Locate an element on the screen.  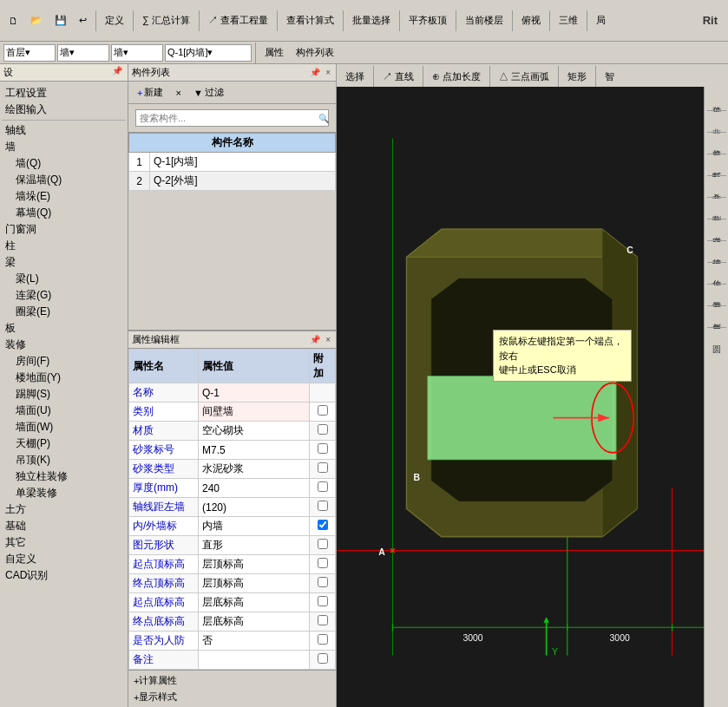
props-table-row: 砂浆标号M7.5 is located at coordinates (233, 450).